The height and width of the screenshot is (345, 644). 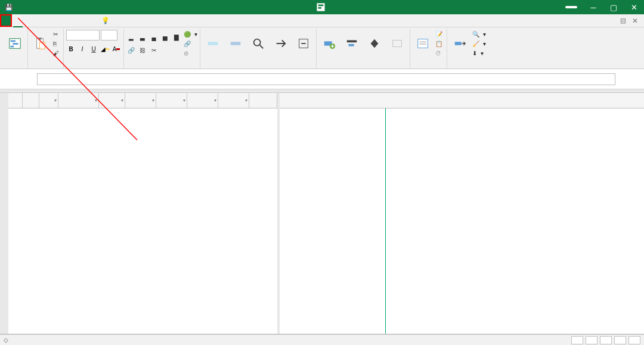 I want to click on status-ready: ◇, so click(x=6, y=340).